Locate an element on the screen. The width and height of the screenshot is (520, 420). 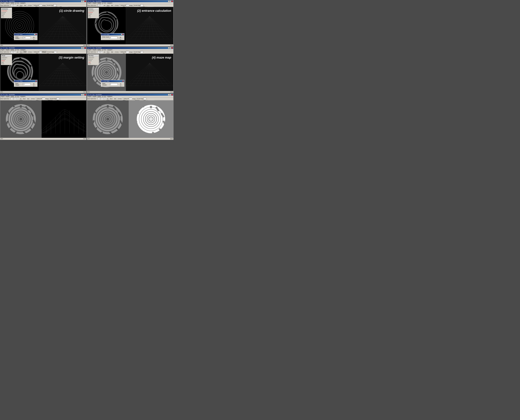
size-input-1a is located at coordinates (12, 5).